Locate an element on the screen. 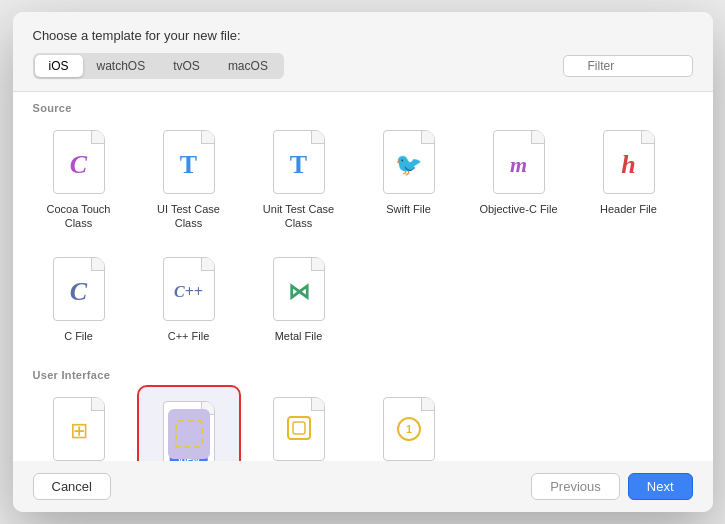 The image size is (725, 524). filter-input is located at coordinates (628, 66).